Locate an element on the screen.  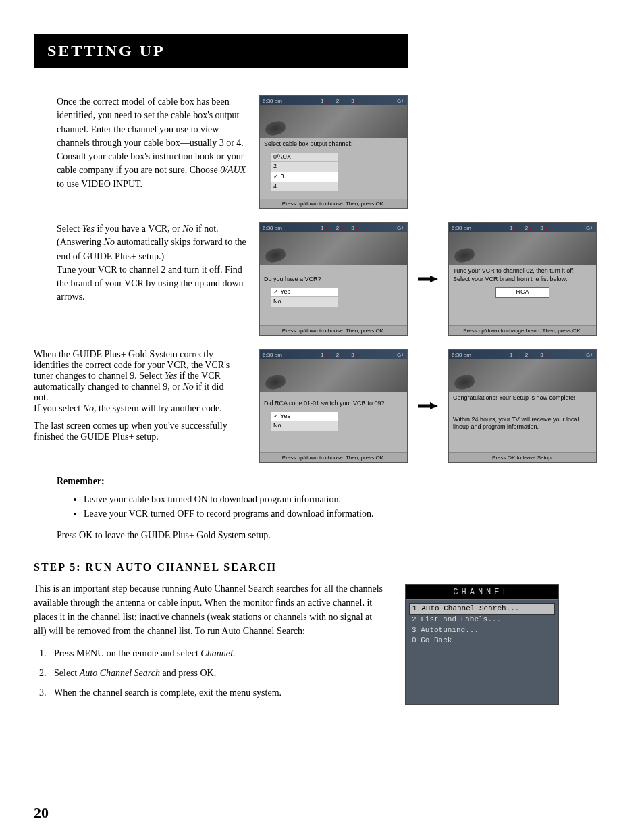
page-title: Setting Up is located at coordinates (221, 51).